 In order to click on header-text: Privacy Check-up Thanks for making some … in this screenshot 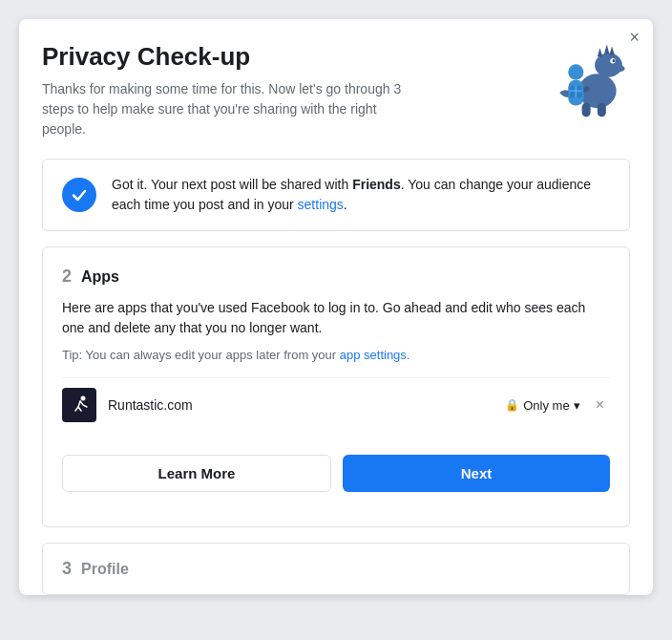, I will do `click(233, 91)`.